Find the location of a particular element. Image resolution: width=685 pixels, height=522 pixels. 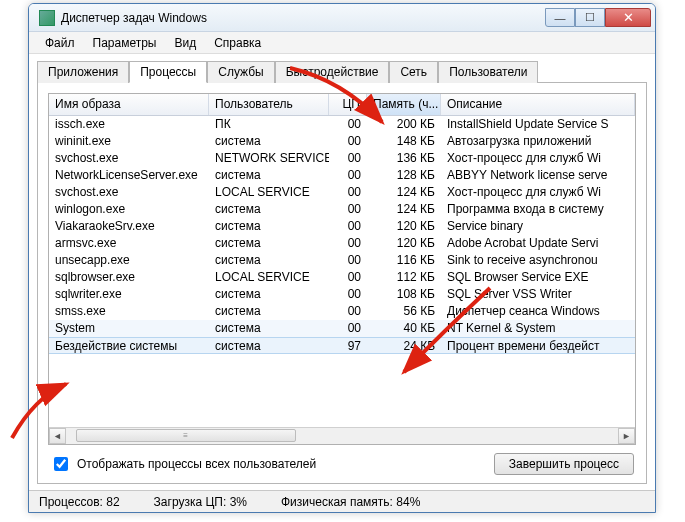

cell-img: NetworkLicenseServer.exe is located at coordinates (129, 175).